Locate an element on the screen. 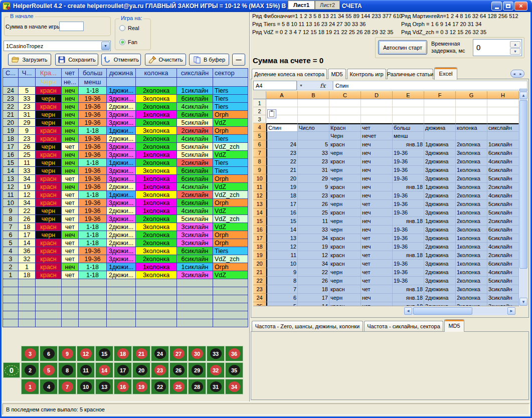  excel-cell: 19 is located at coordinates (282, 187).